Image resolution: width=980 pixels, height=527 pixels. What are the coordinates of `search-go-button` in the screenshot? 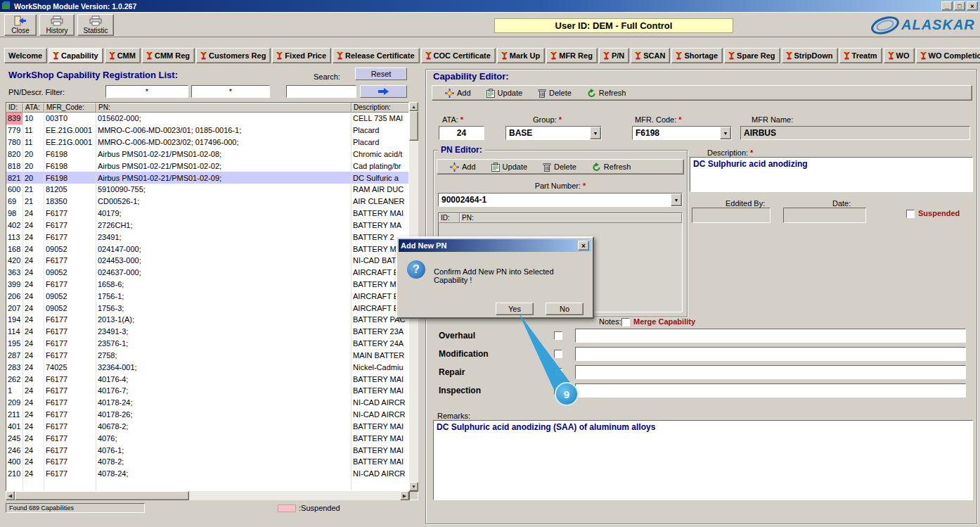 It's located at (384, 91).